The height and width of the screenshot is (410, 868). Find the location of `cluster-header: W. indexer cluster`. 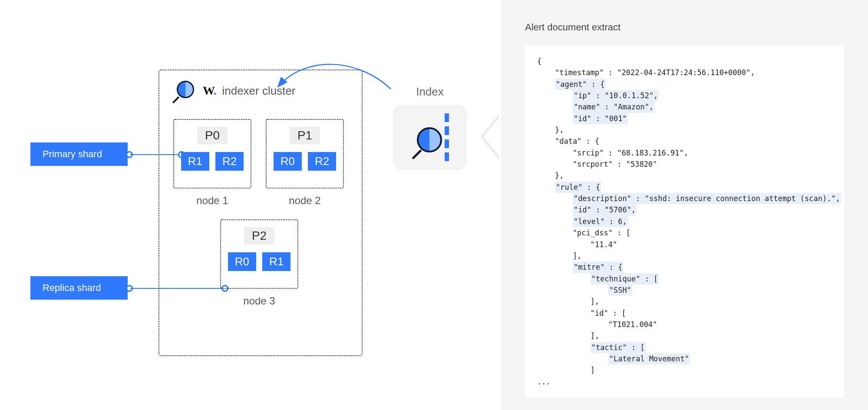

cluster-header: W. indexer cluster is located at coordinates (261, 86).